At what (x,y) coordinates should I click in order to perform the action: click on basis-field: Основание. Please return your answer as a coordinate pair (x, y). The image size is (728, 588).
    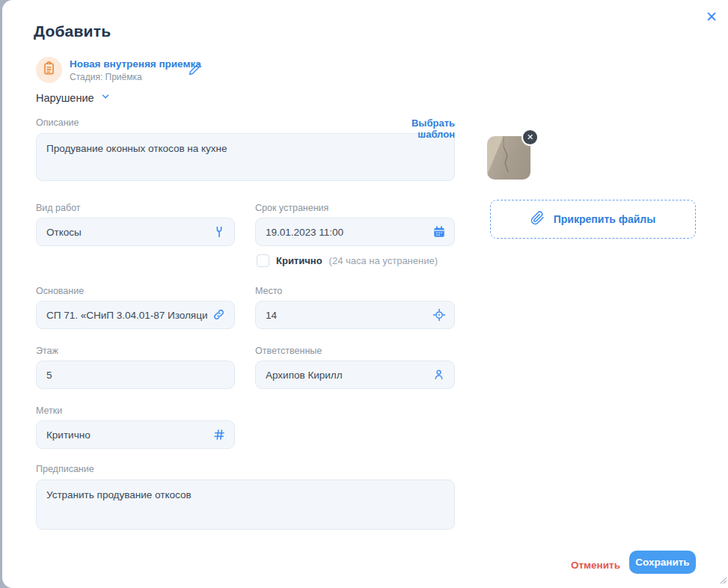
    Looking at the image, I should click on (135, 307).